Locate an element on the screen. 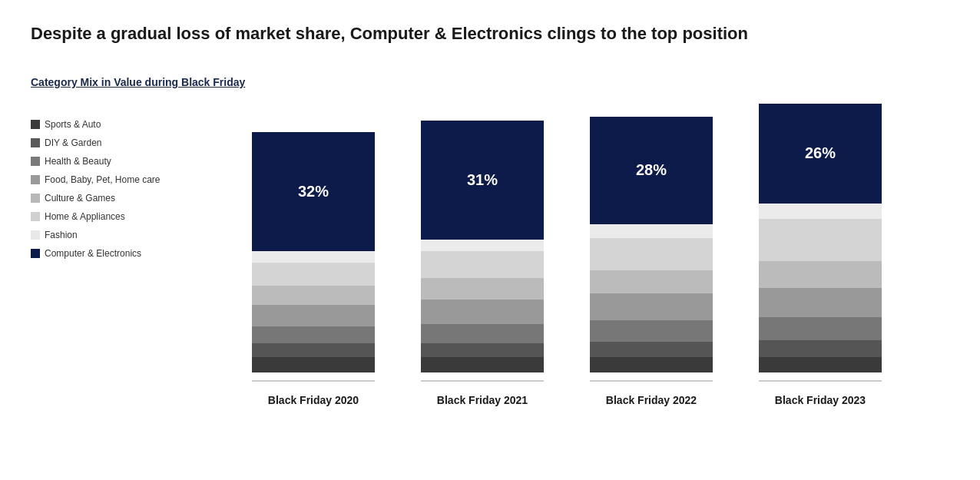 The width and height of the screenshot is (980, 480). bar-percentage: 28% is located at coordinates (651, 170).